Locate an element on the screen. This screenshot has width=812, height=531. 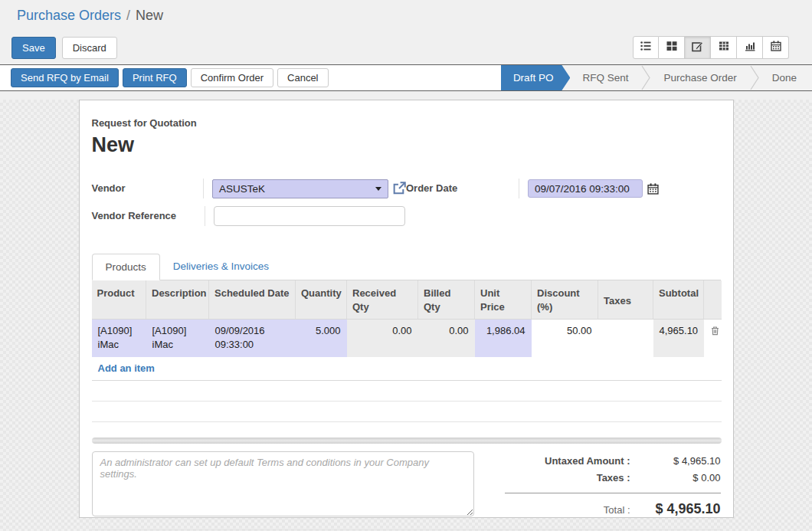
vendor-value: ASUSTeK is located at coordinates (242, 188).